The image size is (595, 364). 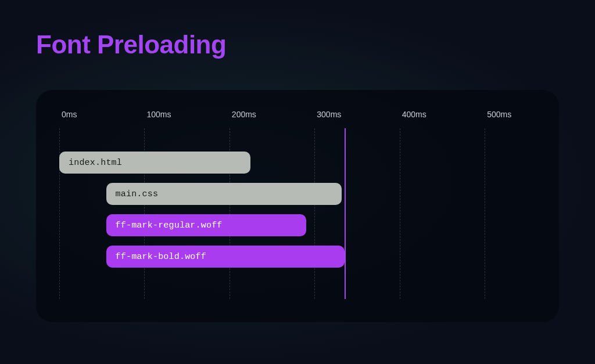 I want to click on tick-label: 500ms, so click(x=499, y=114).